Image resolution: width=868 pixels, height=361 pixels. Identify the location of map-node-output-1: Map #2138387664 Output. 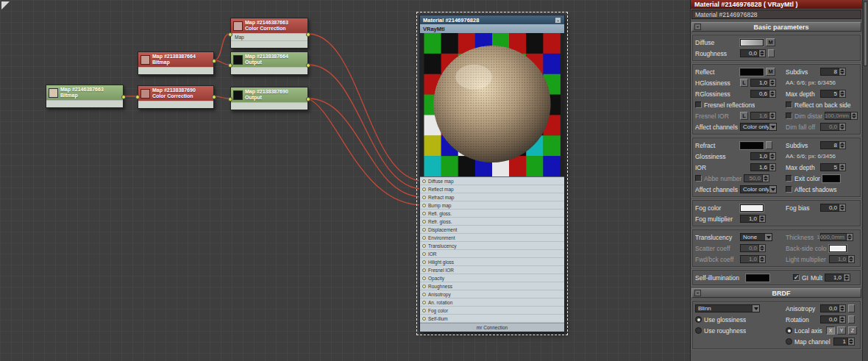
(269, 63).